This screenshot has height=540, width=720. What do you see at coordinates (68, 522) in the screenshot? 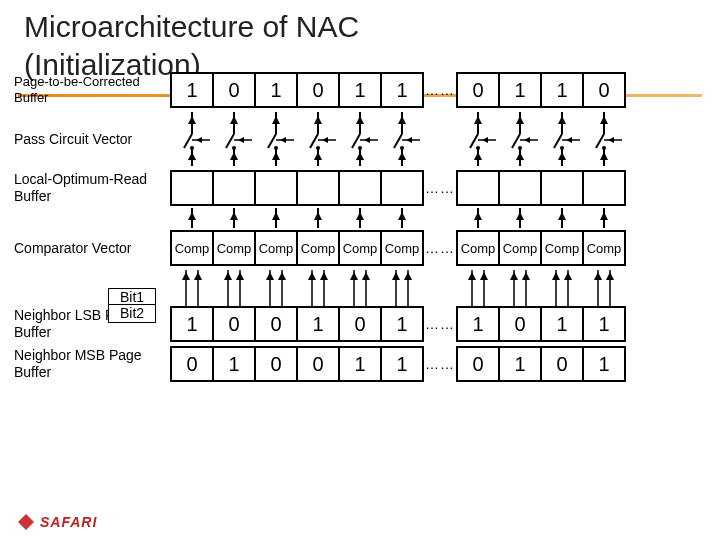
I see `safari-logo-text: SAFARI` at bounding box center [68, 522].